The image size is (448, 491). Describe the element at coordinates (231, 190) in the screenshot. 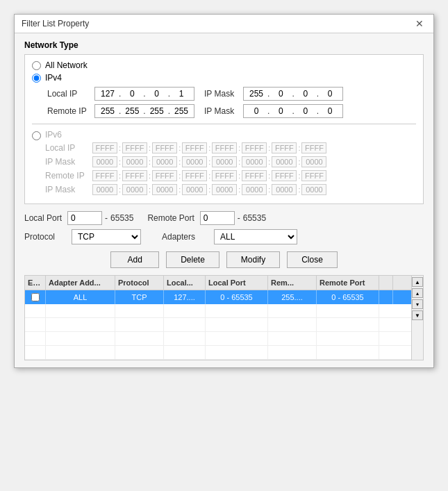

I see `ipv6-mask2-row: IP Mask 0000 : 0000 : 0000 : 0000 : 0000…` at that location.